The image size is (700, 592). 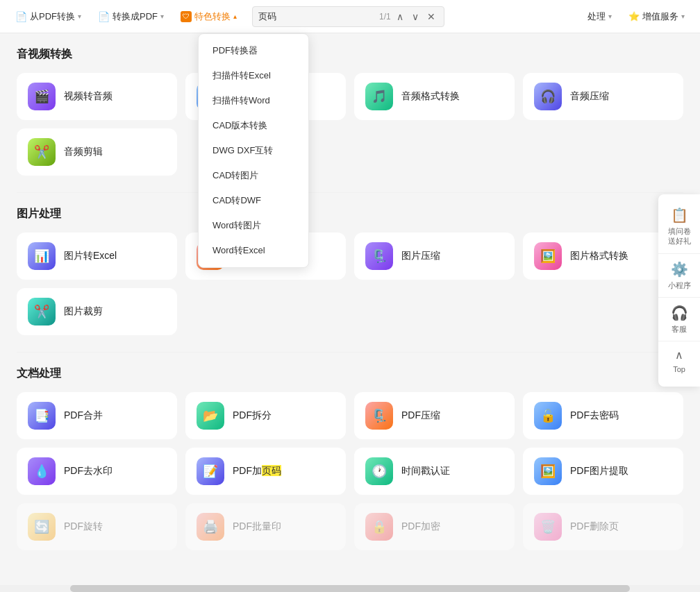 What do you see at coordinates (679, 319) in the screenshot?
I see `service-button: 🎧 客服` at bounding box center [679, 319].